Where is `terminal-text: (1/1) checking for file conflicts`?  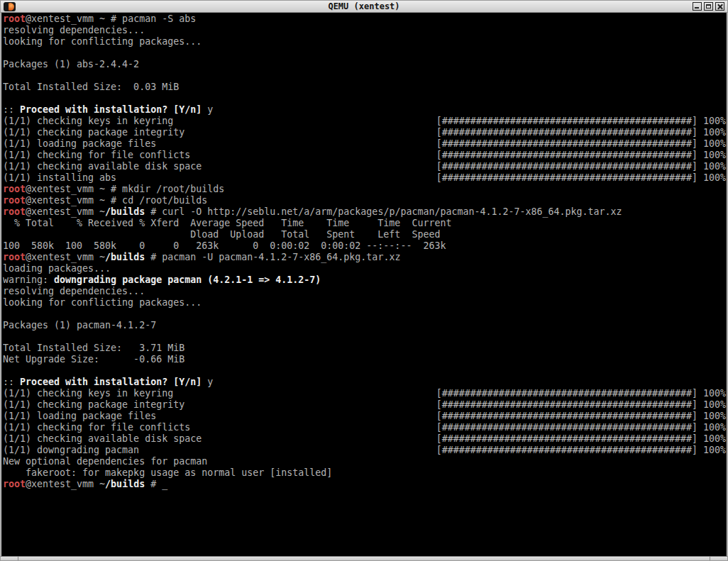 terminal-text: (1/1) checking for file conflicts is located at coordinates (96, 155).